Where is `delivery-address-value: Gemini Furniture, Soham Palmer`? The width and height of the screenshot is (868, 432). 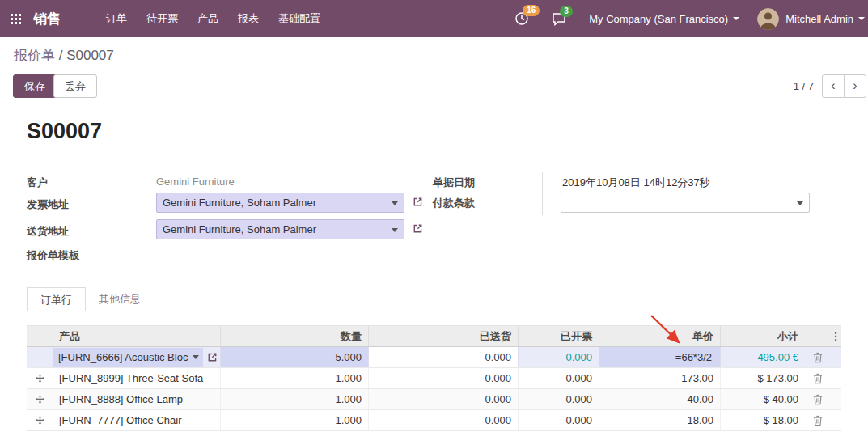
delivery-address-value: Gemini Furniture, Soham Palmer is located at coordinates (239, 230).